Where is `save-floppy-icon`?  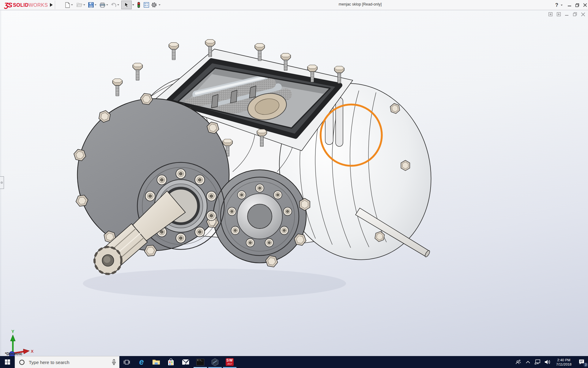 save-floppy-icon is located at coordinates (91, 5).